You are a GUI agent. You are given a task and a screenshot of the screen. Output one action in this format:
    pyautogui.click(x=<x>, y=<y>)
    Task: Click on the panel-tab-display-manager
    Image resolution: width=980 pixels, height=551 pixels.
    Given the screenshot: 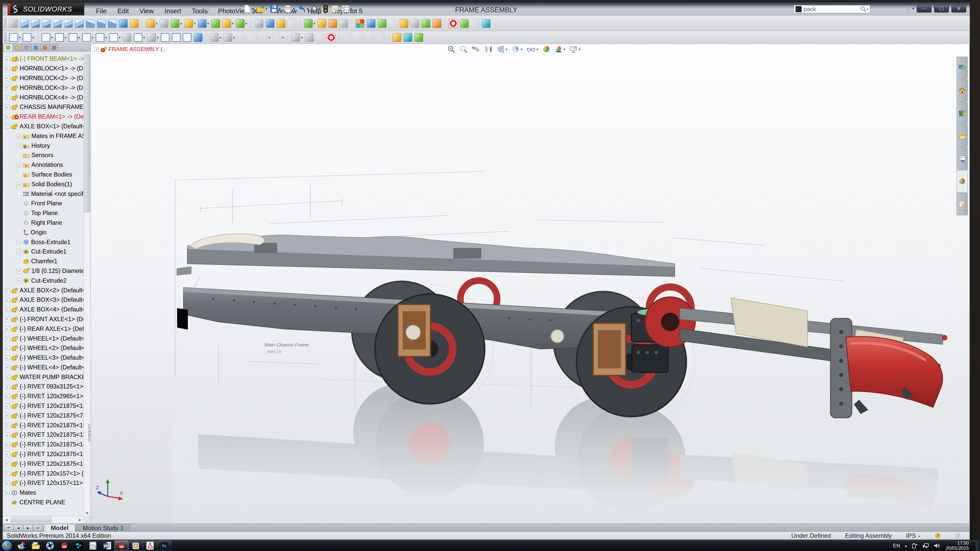 What is the action you would take?
    pyautogui.click(x=45, y=47)
    